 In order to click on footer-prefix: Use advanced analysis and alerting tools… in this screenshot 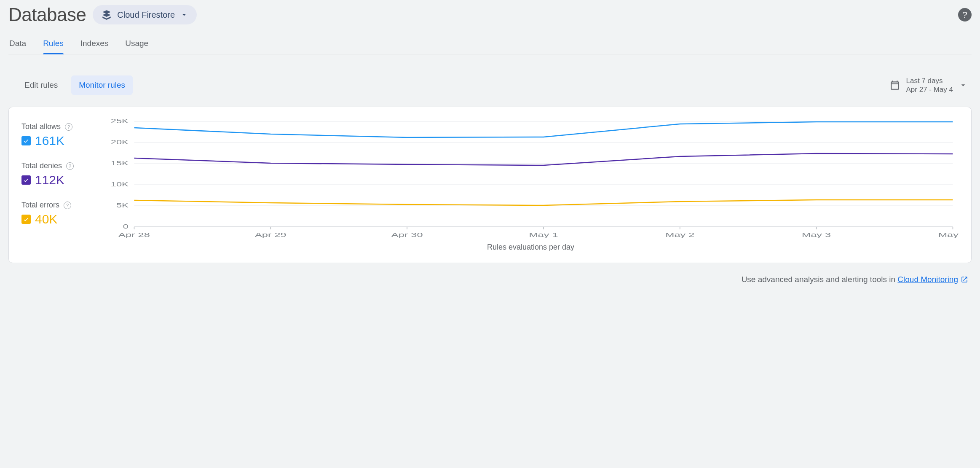, I will do `click(820, 279)`.